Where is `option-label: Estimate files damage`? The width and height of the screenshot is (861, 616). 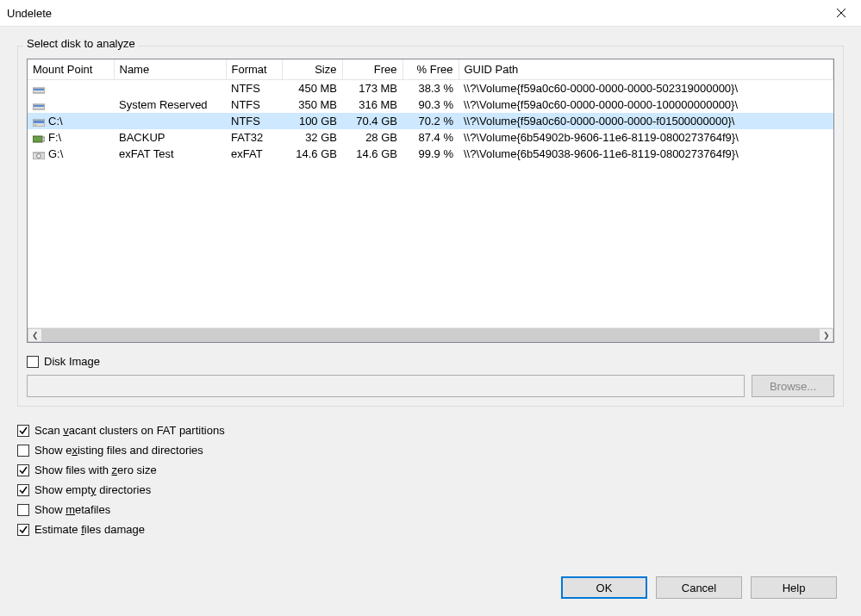
option-label: Estimate files damage is located at coordinates (90, 529).